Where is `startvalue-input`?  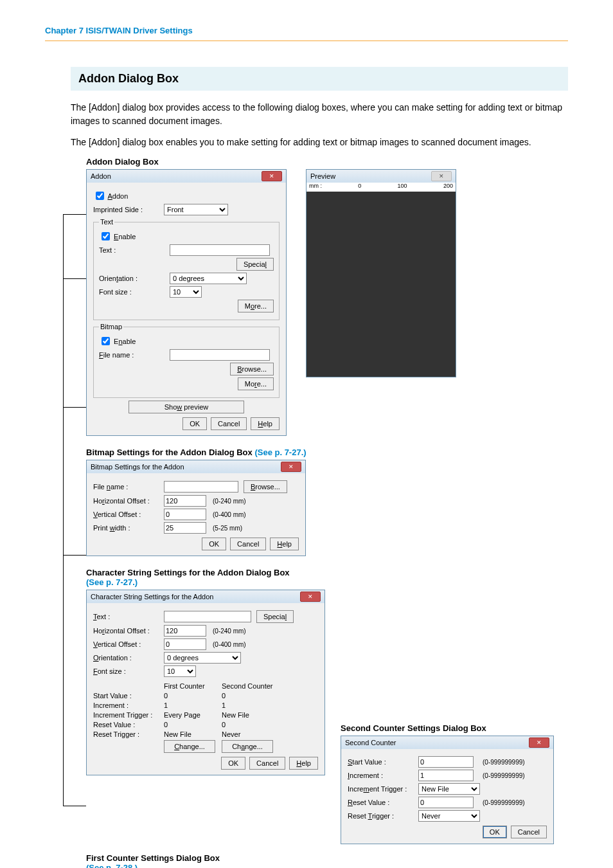
startvalue-input is located at coordinates (446, 762).